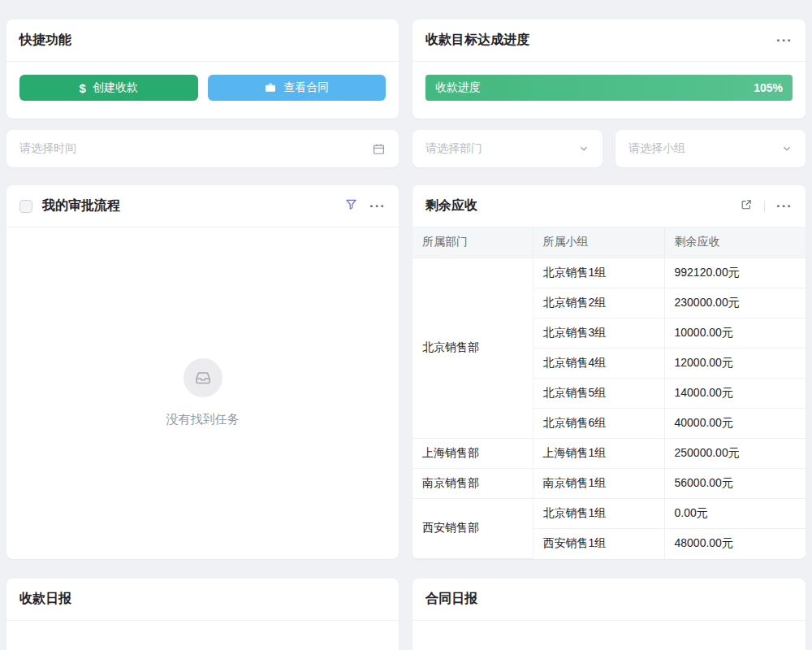  What do you see at coordinates (735, 362) in the screenshot?
I see `amount-cell: 12000.00元` at bounding box center [735, 362].